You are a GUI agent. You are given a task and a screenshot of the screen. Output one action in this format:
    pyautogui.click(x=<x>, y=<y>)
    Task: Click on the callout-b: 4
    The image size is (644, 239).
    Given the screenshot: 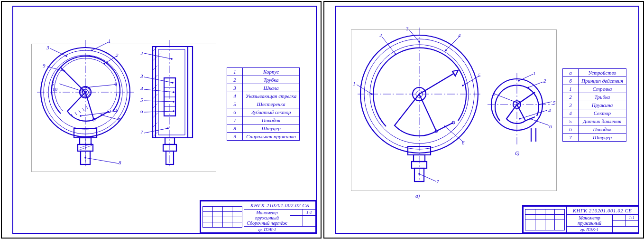 What is the action you would take?
    pyautogui.click(x=550, y=110)
    